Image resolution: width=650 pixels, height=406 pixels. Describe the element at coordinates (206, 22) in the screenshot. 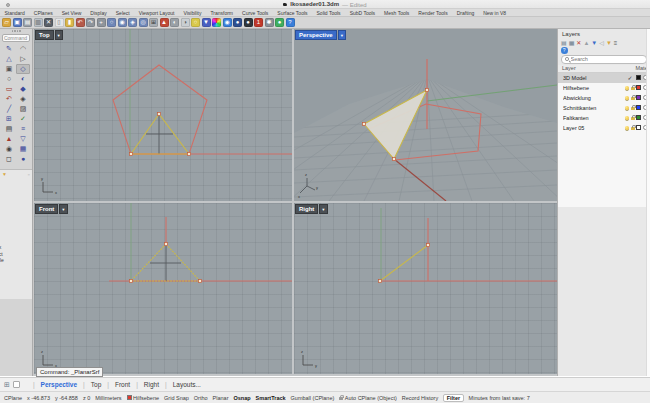

I see `toolbar-icon: ▼` at that location.